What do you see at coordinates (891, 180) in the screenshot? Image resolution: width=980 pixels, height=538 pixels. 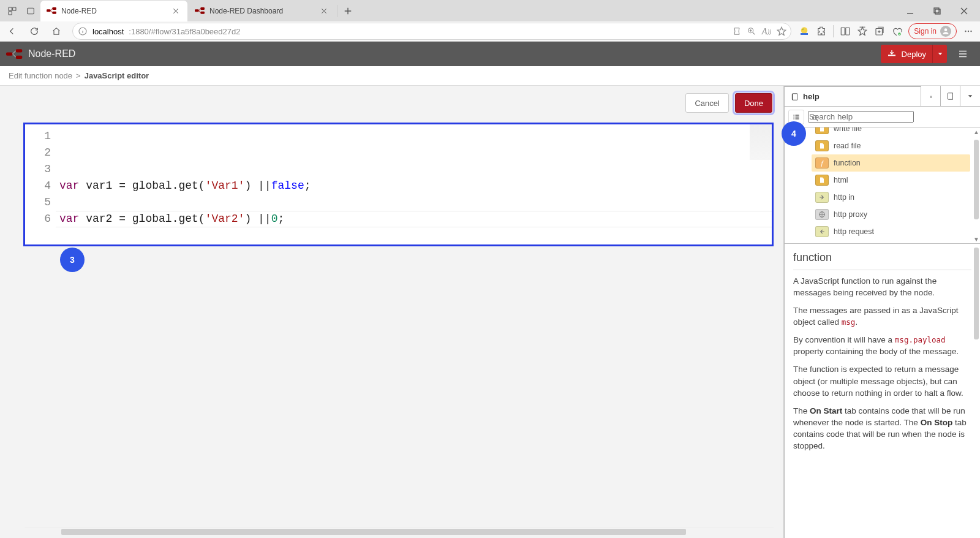 I see `palette-item-html: html` at bounding box center [891, 180].